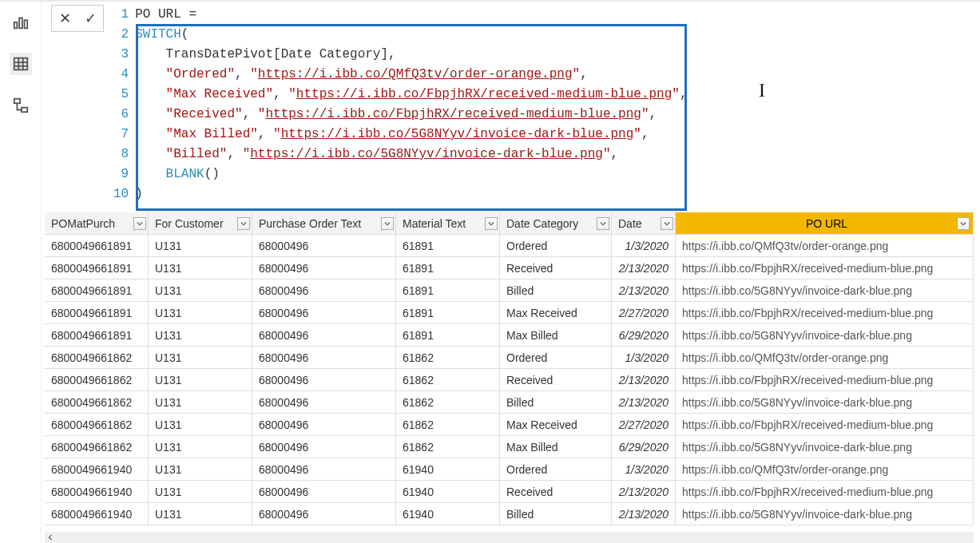 This screenshot has width=980, height=543. What do you see at coordinates (510, 447) in the screenshot?
I see `table-row: 6800049661862U1316800049661862Max Billed…` at bounding box center [510, 447].